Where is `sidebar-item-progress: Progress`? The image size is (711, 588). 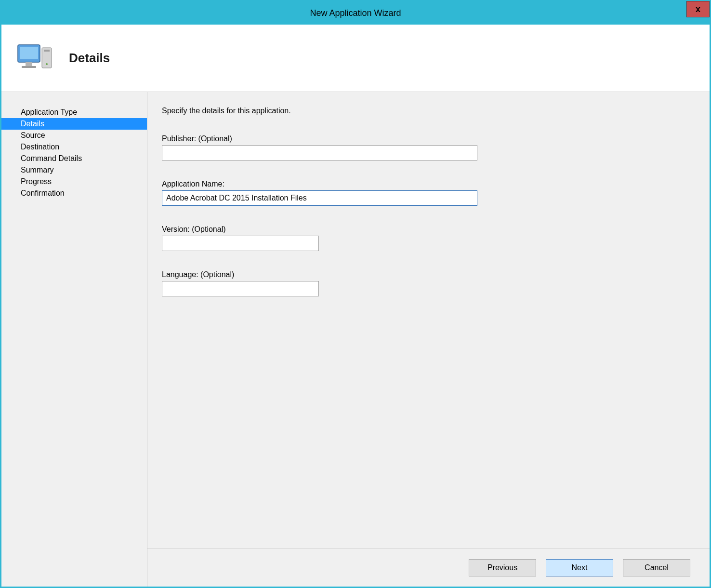
sidebar-item-progress: Progress is located at coordinates (74, 182).